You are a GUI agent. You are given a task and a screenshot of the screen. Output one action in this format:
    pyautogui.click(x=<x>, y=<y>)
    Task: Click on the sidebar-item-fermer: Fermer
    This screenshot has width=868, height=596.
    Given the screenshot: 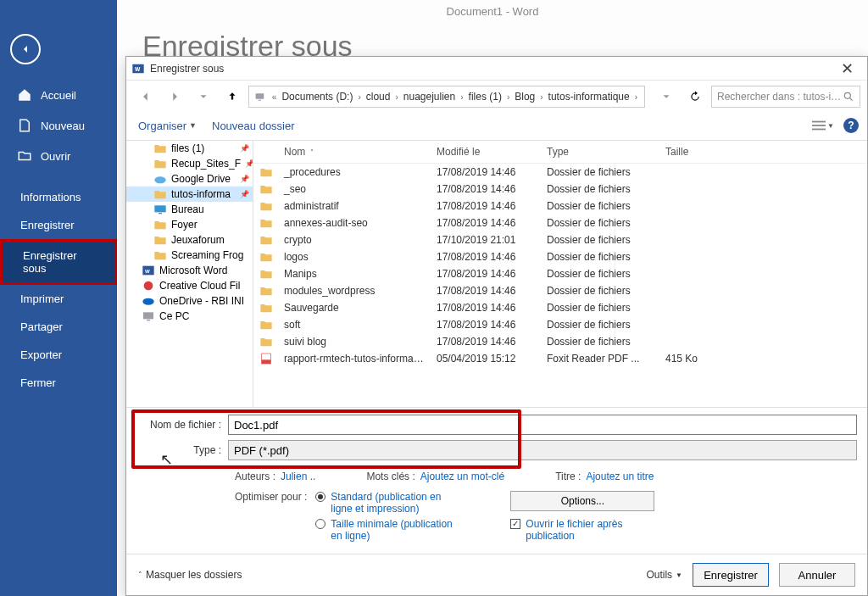 What is the action you would take?
    pyautogui.click(x=58, y=383)
    